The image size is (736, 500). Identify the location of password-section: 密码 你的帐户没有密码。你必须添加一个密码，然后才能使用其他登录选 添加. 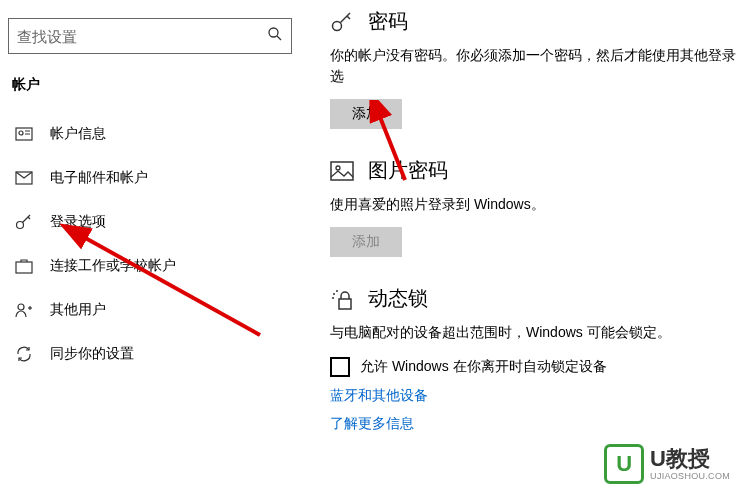
(533, 68).